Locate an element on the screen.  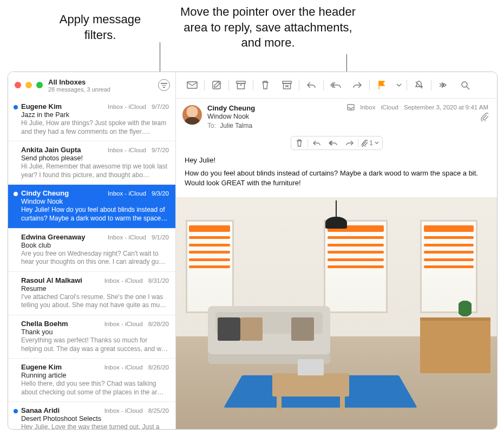
chevron-down-icon is located at coordinates (377, 143).